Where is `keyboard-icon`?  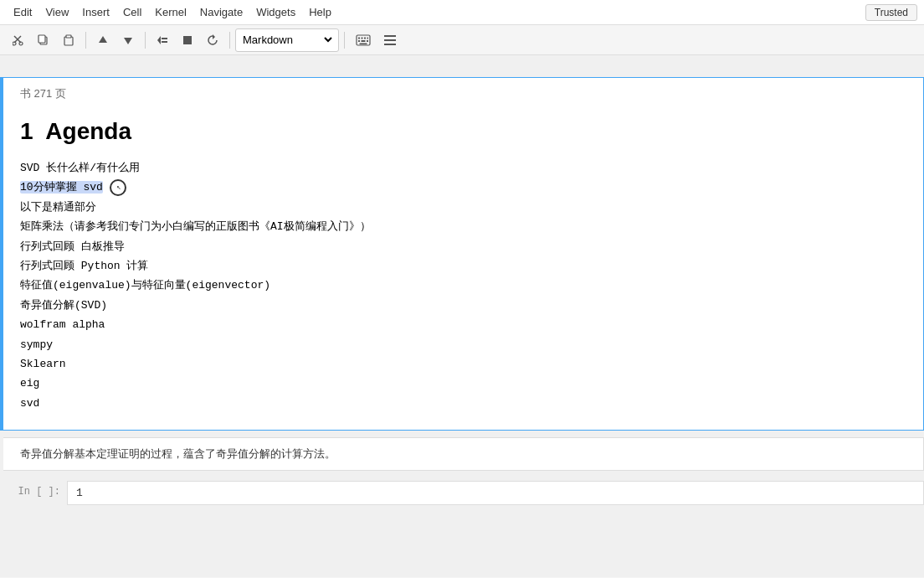
keyboard-icon is located at coordinates (363, 40).